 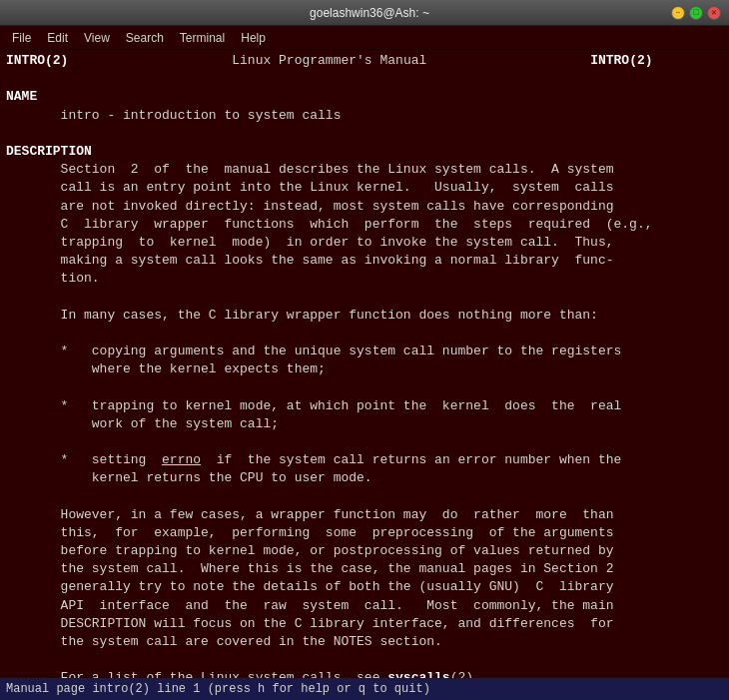 What do you see at coordinates (202, 38) in the screenshot?
I see `menu-terminal: Terminal` at bounding box center [202, 38].